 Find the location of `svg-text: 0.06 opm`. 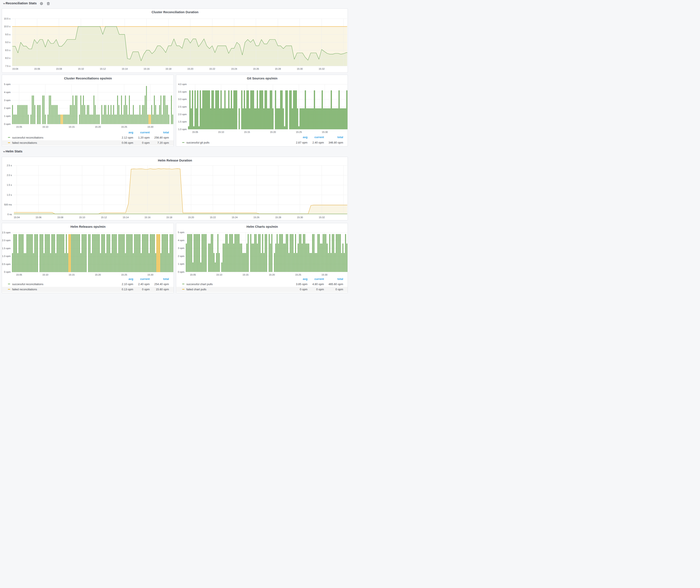

svg-text: 0.06 opm is located at coordinates (127, 143).